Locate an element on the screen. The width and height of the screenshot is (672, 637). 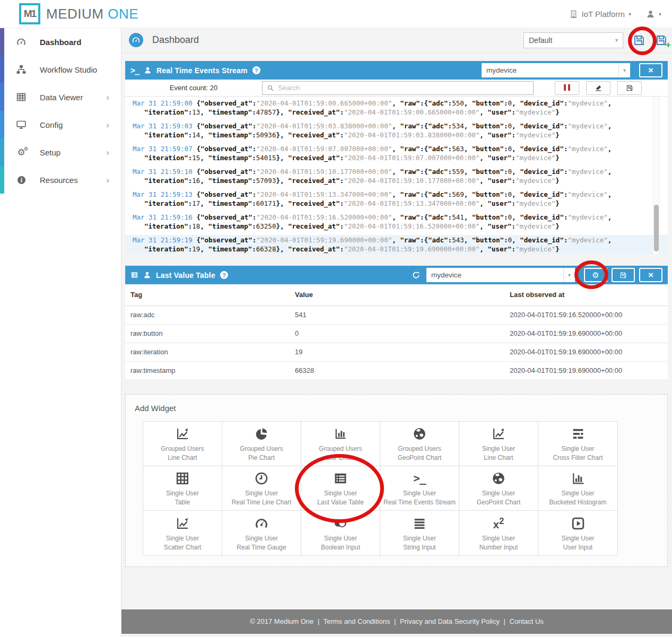
widget-option-name: Last Value Table is located at coordinates (341, 503).